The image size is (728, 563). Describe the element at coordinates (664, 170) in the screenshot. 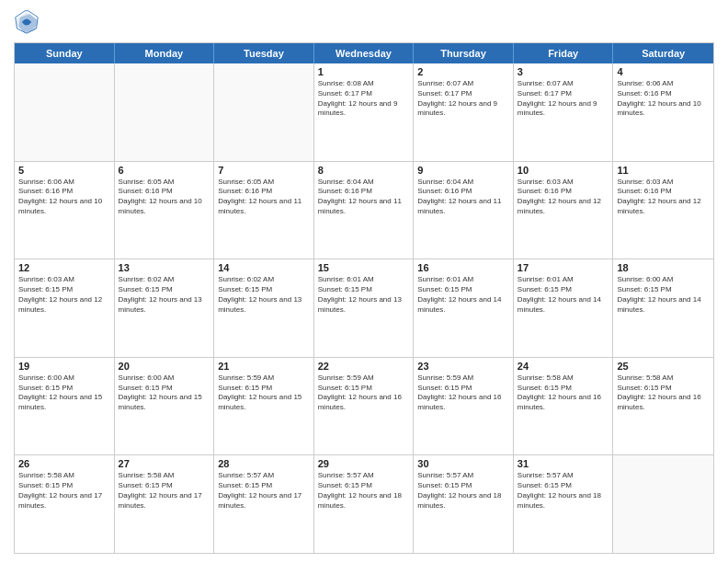

I see `day-number: 11` at that location.